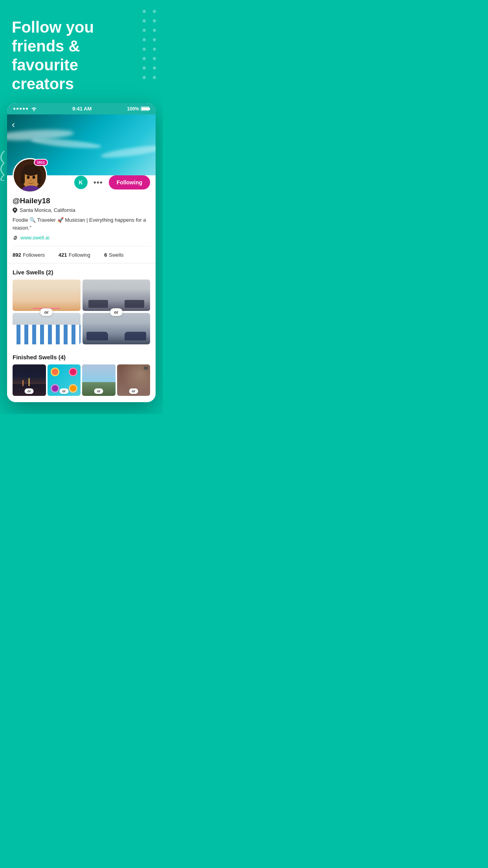 This screenshot has width=488, height=868. What do you see at coordinates (98, 182) in the screenshot?
I see `more-options-button: •••` at bounding box center [98, 182].